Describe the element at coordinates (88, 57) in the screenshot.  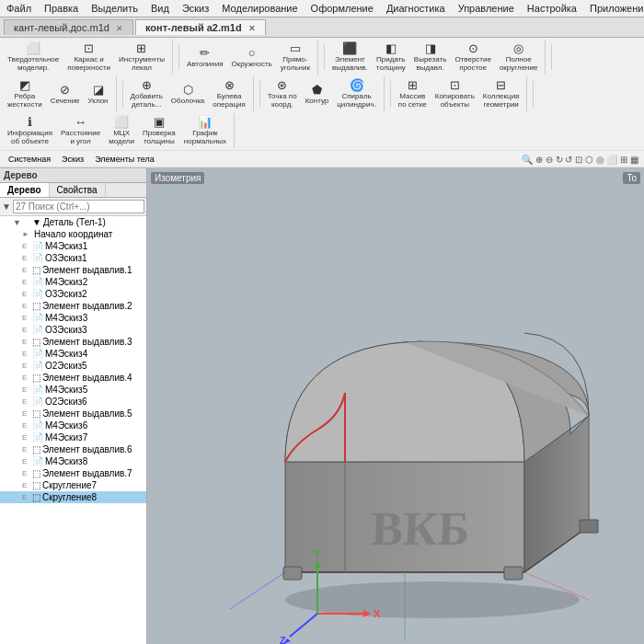
I see `toolbar-group-workbench: ⬜ Твердотельноемоделир. ⊡ Каркас иповерх…` at that location.